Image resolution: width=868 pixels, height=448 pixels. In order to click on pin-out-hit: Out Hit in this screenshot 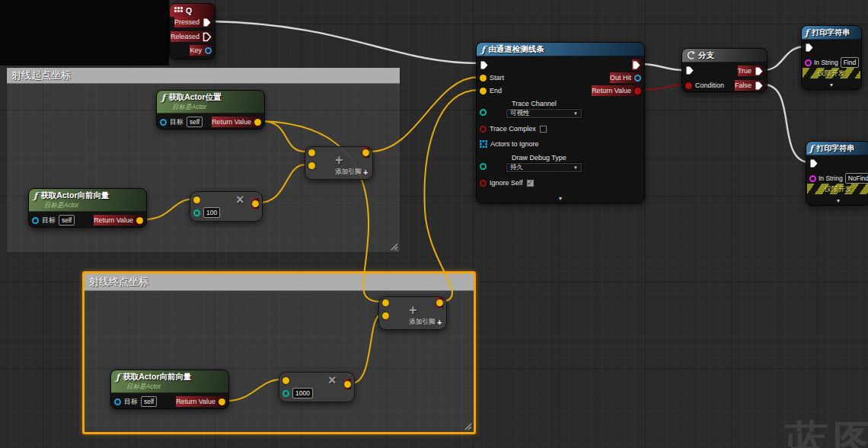, I will do `click(626, 78)`.